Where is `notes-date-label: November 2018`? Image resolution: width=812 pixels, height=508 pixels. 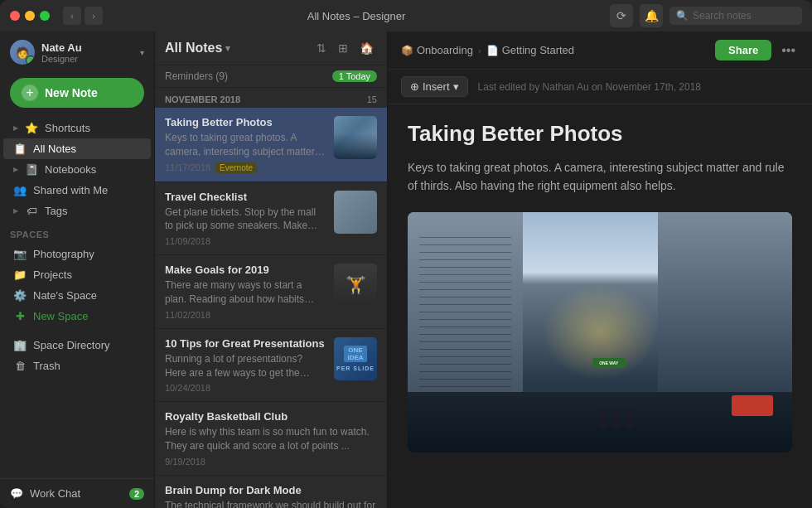 notes-date-label: November 2018 is located at coordinates (202, 99).